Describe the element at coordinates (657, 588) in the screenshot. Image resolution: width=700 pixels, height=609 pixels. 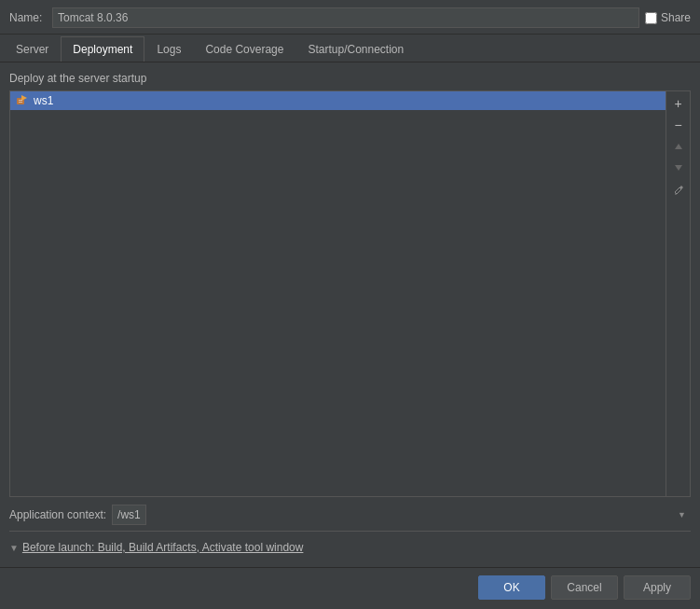
I see `apply-button: Apply` at that location.